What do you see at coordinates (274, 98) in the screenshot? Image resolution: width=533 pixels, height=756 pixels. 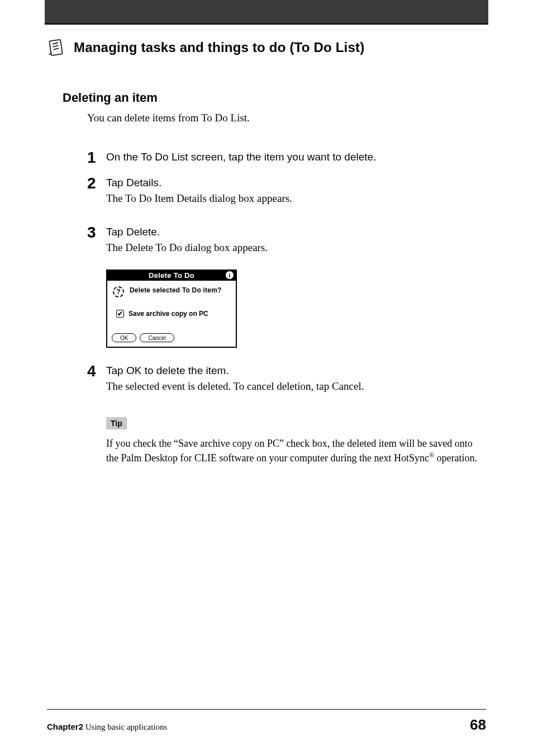 I see `section-title: Deleting an item` at bounding box center [274, 98].